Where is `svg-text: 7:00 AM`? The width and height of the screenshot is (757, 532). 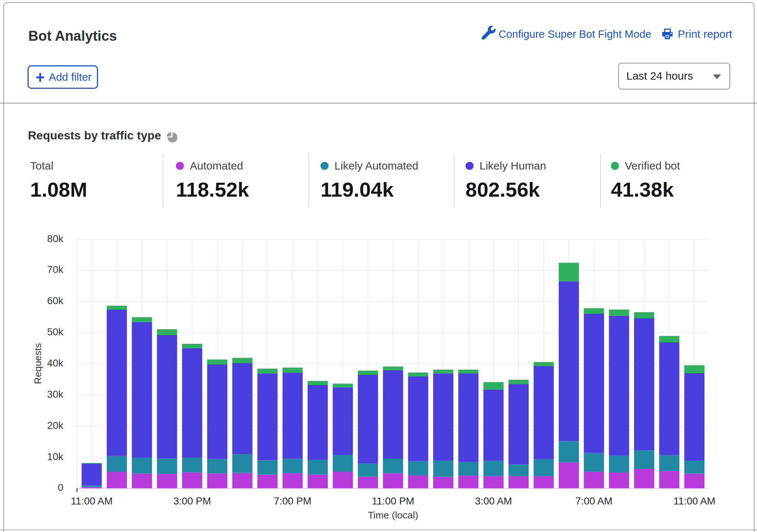
svg-text: 7:00 AM is located at coordinates (594, 501).